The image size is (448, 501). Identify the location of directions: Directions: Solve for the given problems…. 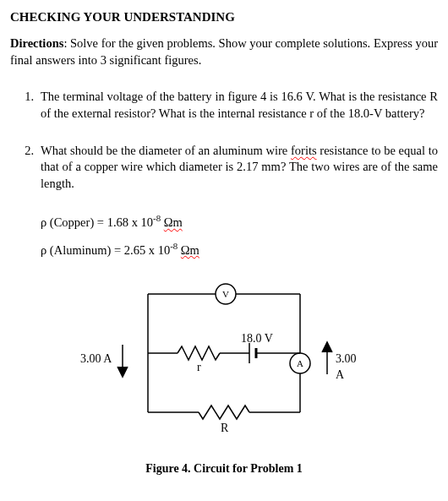
(224, 52).